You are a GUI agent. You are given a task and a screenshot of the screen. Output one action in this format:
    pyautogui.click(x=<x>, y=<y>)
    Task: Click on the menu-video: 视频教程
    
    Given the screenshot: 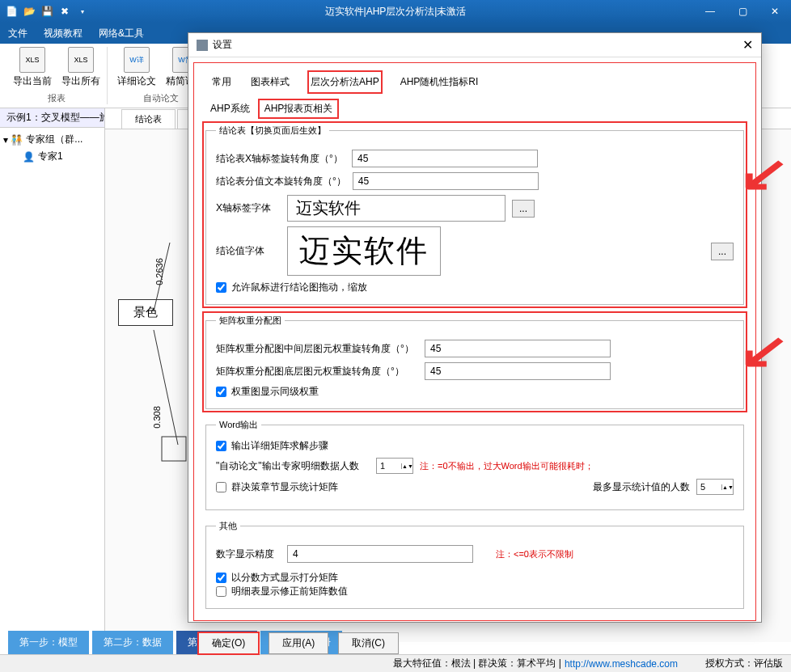 What is the action you would take?
    pyautogui.click(x=63, y=34)
    